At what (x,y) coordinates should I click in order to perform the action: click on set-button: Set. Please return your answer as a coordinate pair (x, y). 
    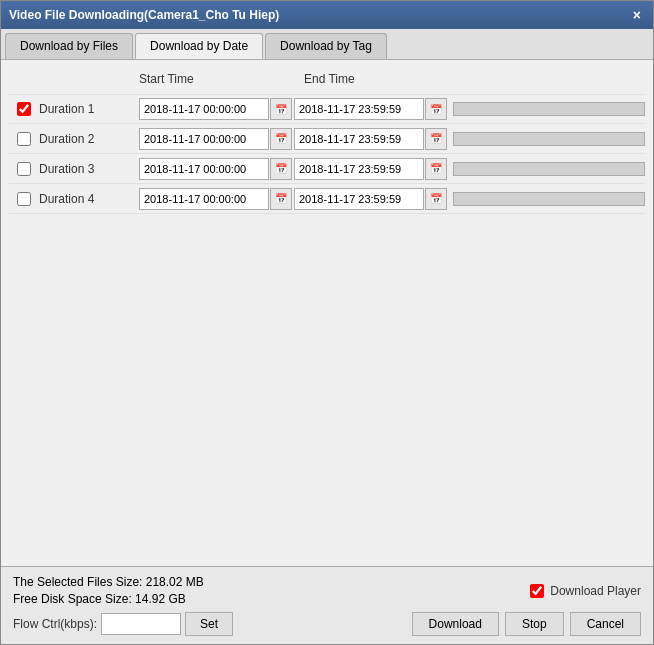
    Looking at the image, I should click on (209, 624).